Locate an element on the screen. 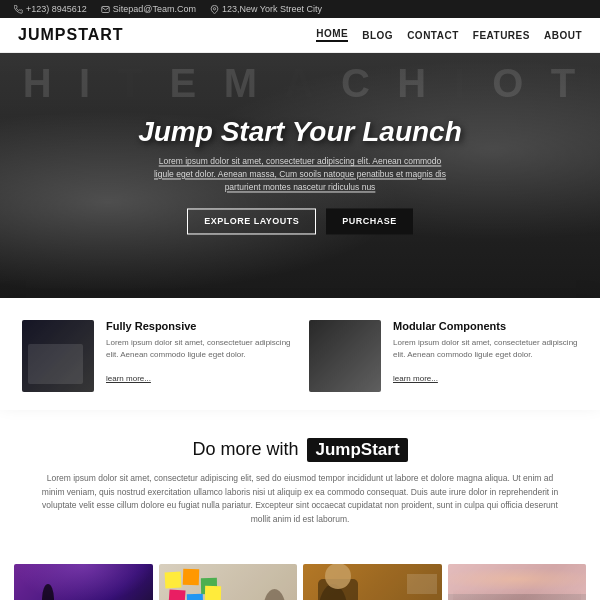  feature-link-2: learn more... is located at coordinates (416, 378).